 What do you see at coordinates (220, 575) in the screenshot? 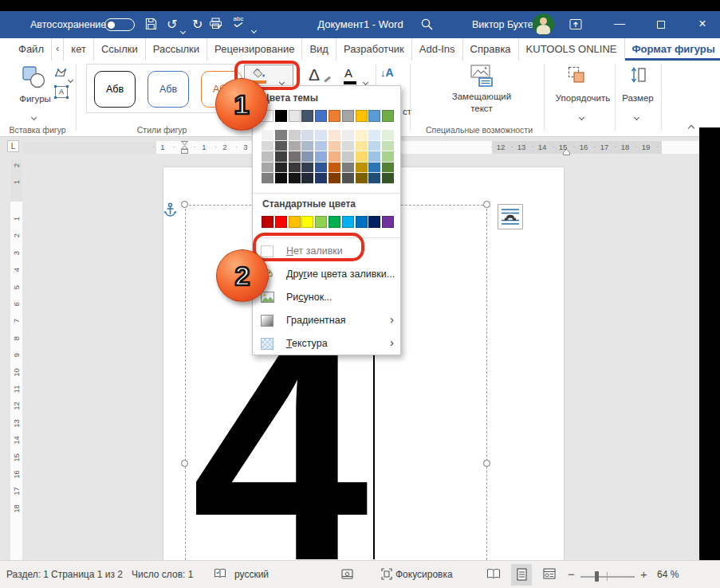
I see `proofing-icon` at bounding box center [220, 575].